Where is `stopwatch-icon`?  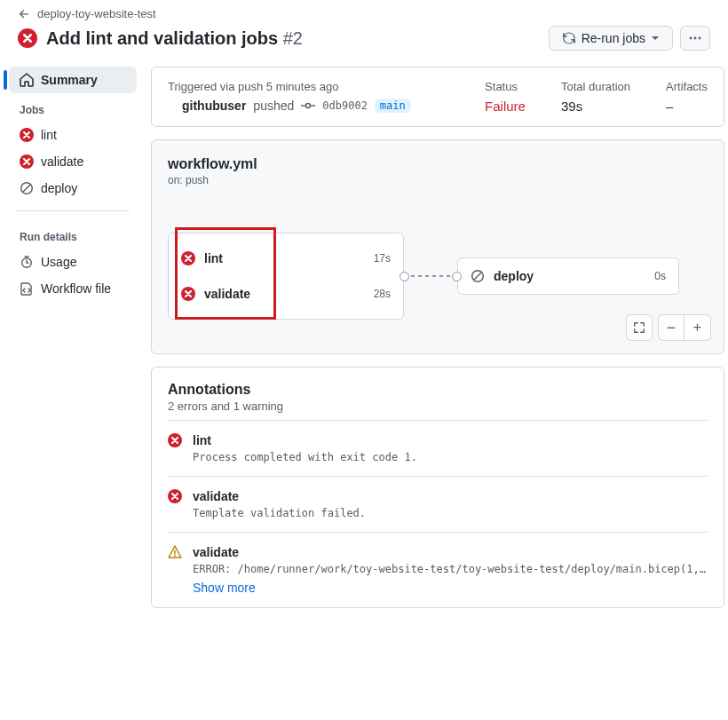
stopwatch-icon is located at coordinates (27, 262).